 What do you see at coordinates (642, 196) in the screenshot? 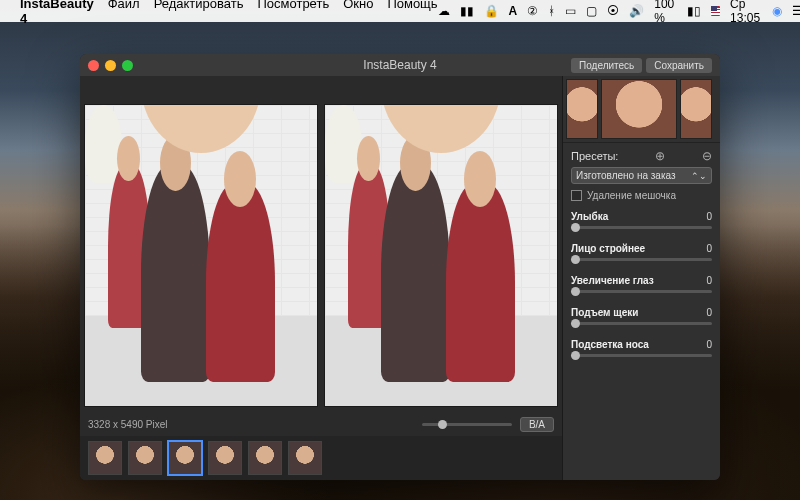
I see `remove-bags-checkbox: Удаление мешочка` at bounding box center [642, 196].